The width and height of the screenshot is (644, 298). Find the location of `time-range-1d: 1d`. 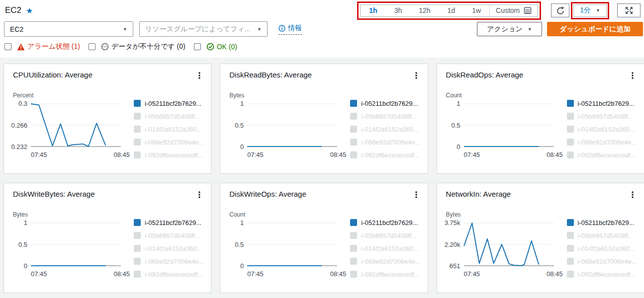

time-range-1d: 1d is located at coordinates (452, 11).